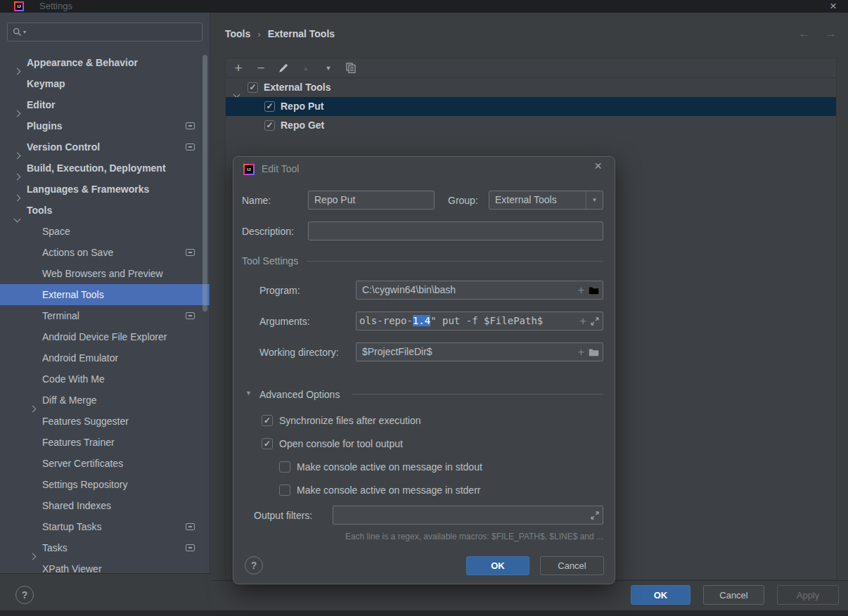 The height and width of the screenshot is (616, 848). What do you see at coordinates (118, 147) in the screenshot?
I see `sidebar-item-label: Version Control` at bounding box center [118, 147].